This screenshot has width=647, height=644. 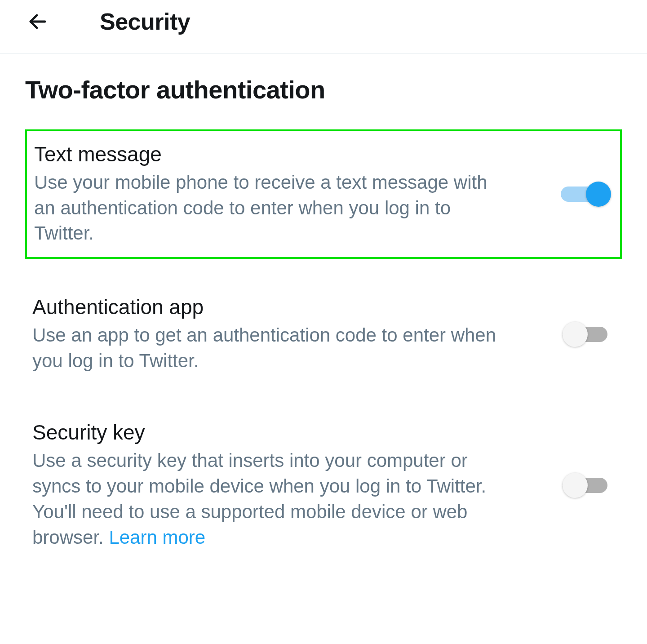 What do you see at coordinates (587, 194) in the screenshot?
I see `toggle-text-message` at bounding box center [587, 194].